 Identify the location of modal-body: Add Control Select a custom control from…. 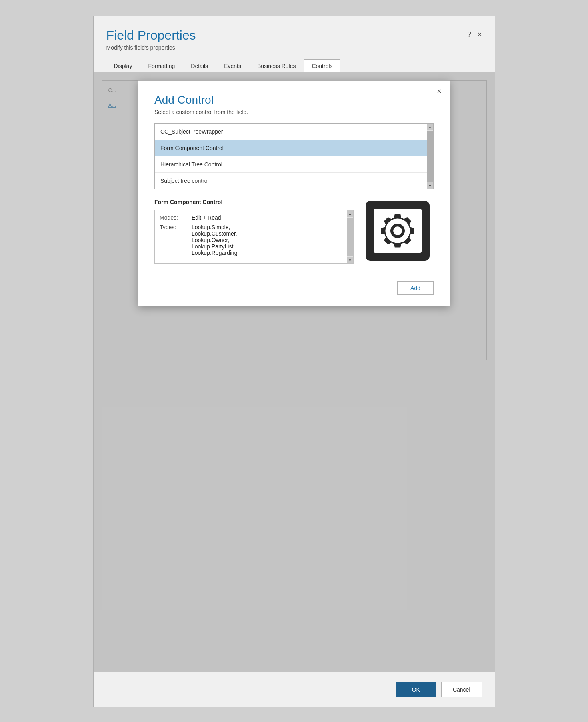
(294, 178).